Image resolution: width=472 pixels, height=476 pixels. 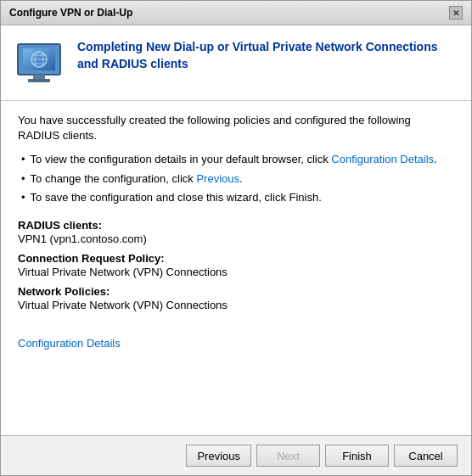 What do you see at coordinates (236, 239) in the screenshot?
I see `radius-value: VPN1 (vpn1.contoso.com)` at bounding box center [236, 239].